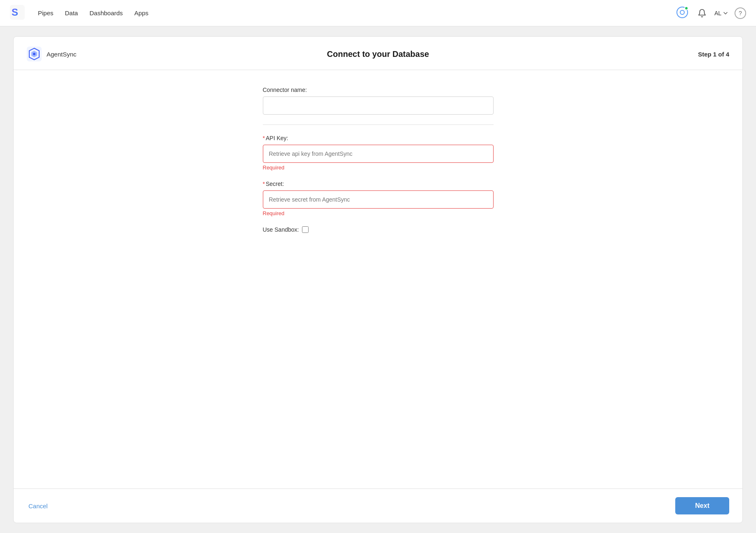 The image size is (756, 533). Describe the element at coordinates (688, 54) in the screenshot. I see `wizard-step-label: Step 1 of 4` at that location.